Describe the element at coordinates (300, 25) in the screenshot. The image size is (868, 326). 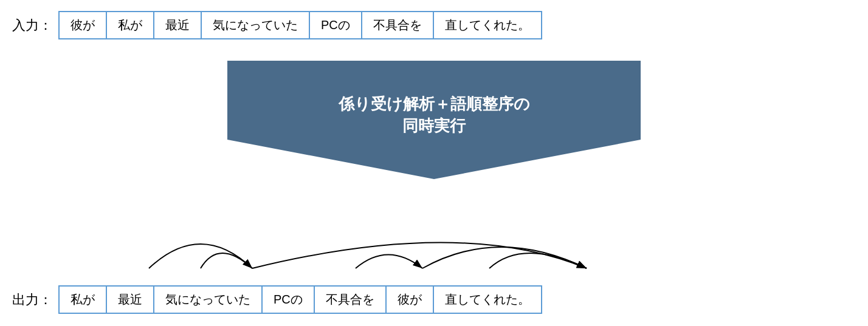
I see `input-token-group: 彼が 私が 最近 気になっていた PCの 不具合を 直してくれた。` at that location.